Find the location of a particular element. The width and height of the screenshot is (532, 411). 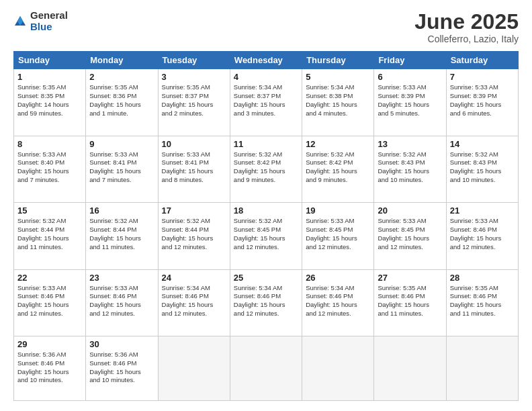

calendar-cell: 5Sunrise: 5:34 AMSunset: 8:38 PMDaylight… is located at coordinates (339, 102).